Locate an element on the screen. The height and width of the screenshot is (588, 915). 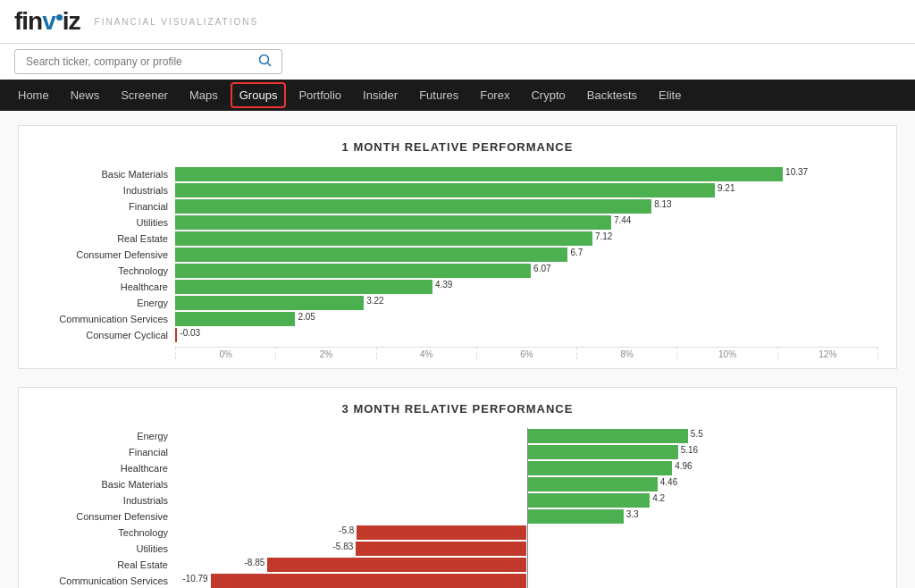
bar-row: Utilities-5.83 is located at coordinates (458, 549).